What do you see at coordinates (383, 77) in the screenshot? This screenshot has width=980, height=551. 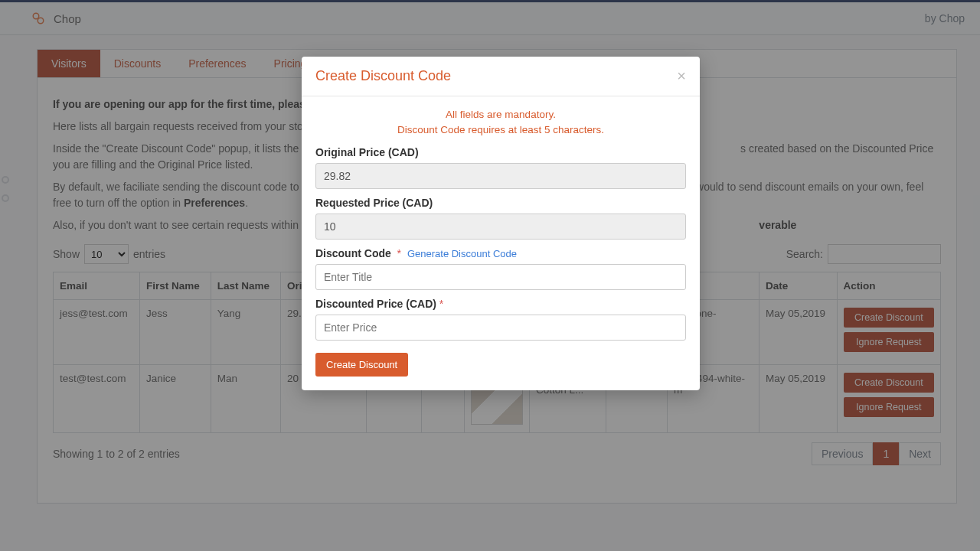 I see `modal-title: Create Discount Code` at bounding box center [383, 77].